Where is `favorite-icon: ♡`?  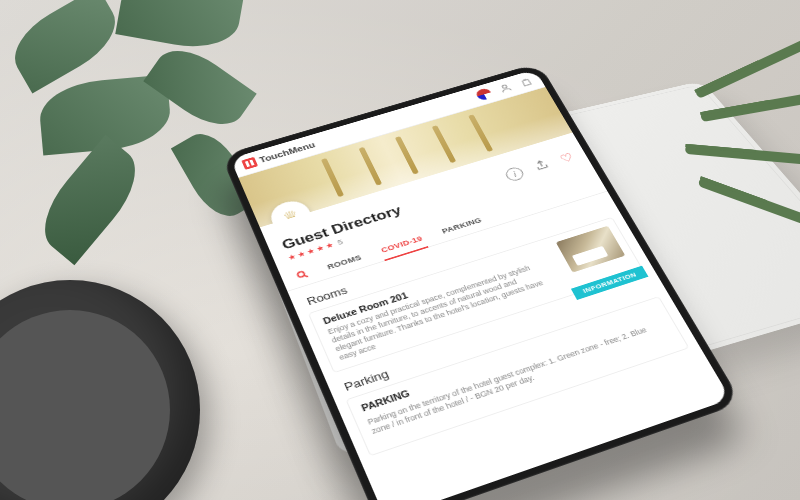
favorite-icon: ♡ is located at coordinates (567, 158).